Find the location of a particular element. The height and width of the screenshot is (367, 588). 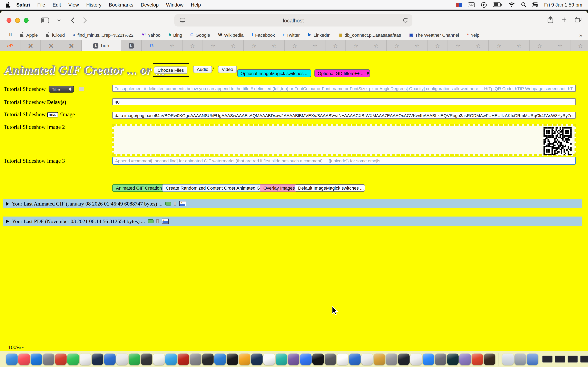

bookmark-the-weather-channel: ▣The Weather Channel is located at coordinates (434, 35).